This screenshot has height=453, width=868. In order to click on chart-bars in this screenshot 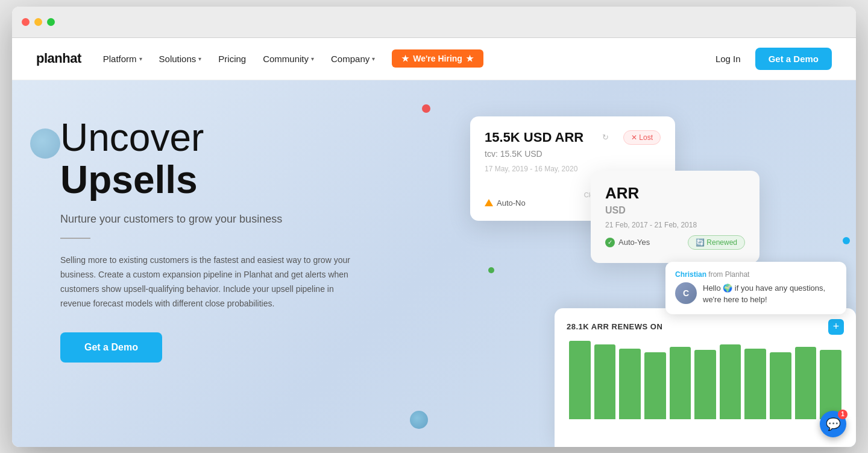, I will do `click(705, 380)`.